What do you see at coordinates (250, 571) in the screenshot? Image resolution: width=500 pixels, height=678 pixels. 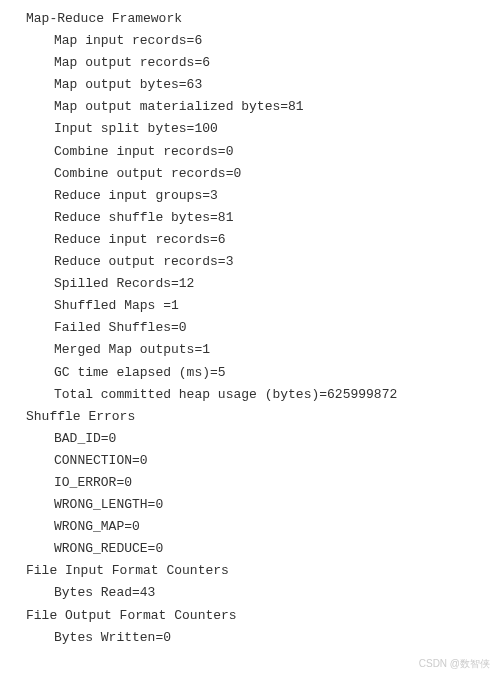 I see `section-header-file-input: File Input Format Counters` at bounding box center [250, 571].